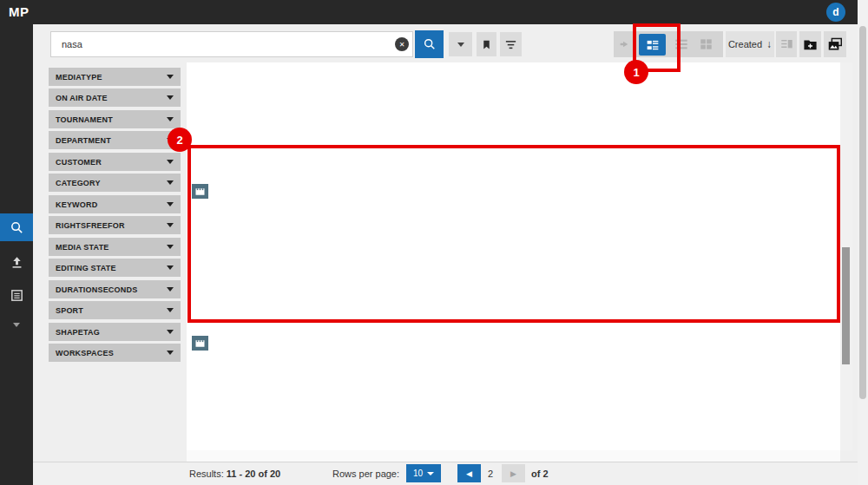 The height and width of the screenshot is (485, 868). Describe the element at coordinates (445, 474) in the screenshot. I see `results-footer-bar` at that location.